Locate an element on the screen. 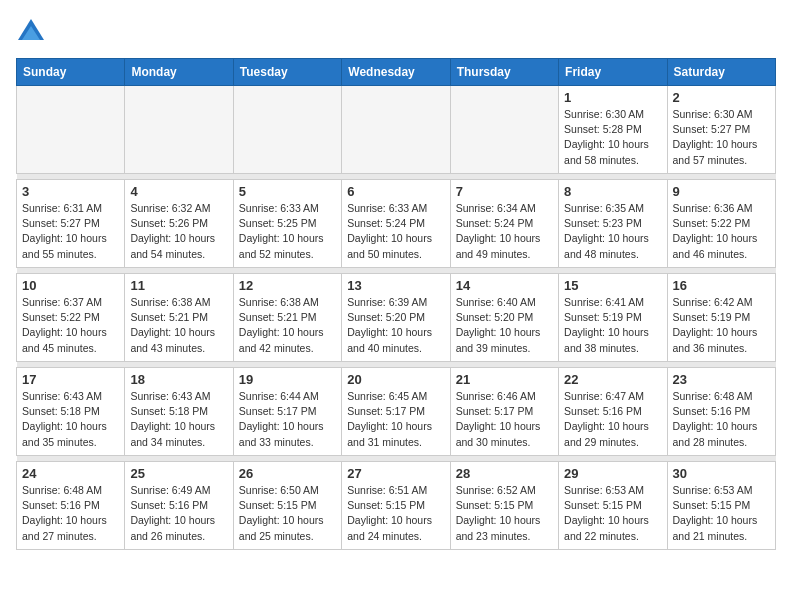 This screenshot has width=792, height=612. day-cell: 16Sunrise: 6:42 AM Sunset: 5:19 PM Dayli… is located at coordinates (721, 318).